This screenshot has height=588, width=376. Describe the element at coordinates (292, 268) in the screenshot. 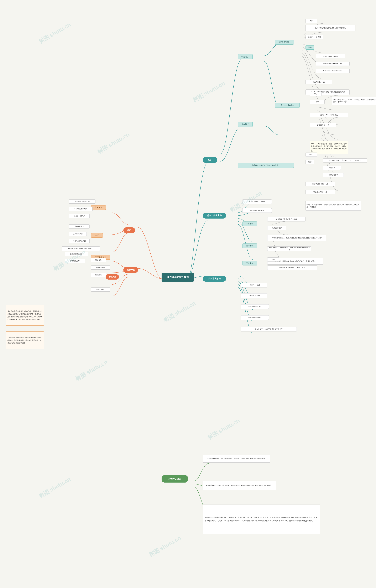

I see `dev-channel2: 未来尝试使用视频会议、社媒、电话` at that location.